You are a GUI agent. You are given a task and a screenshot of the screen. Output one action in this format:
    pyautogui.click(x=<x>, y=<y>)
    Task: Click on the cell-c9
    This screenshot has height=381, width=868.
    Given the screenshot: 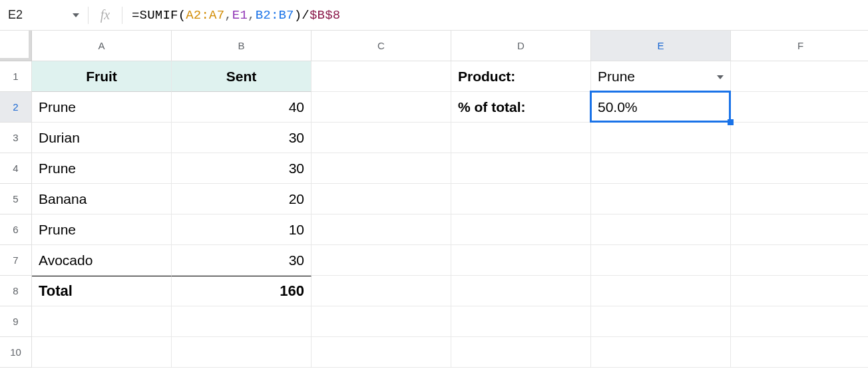 What is the action you would take?
    pyautogui.click(x=381, y=322)
    